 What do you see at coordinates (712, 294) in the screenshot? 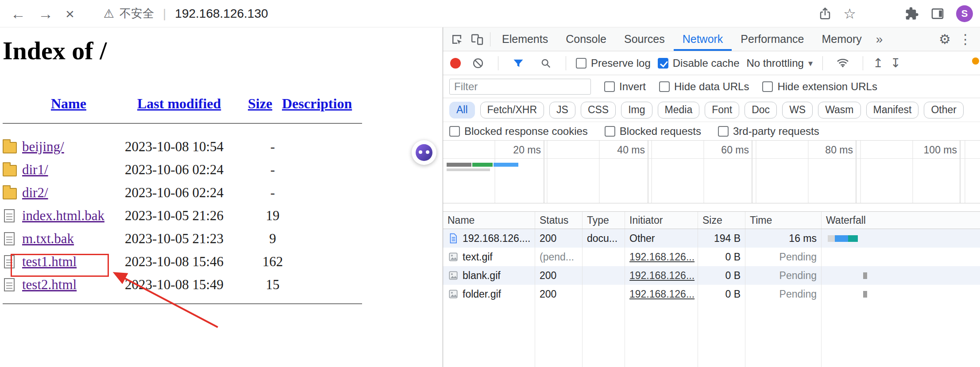
I see `request-row: folder.gif 200 192.168.126... 0 B Pendin…` at bounding box center [712, 294].